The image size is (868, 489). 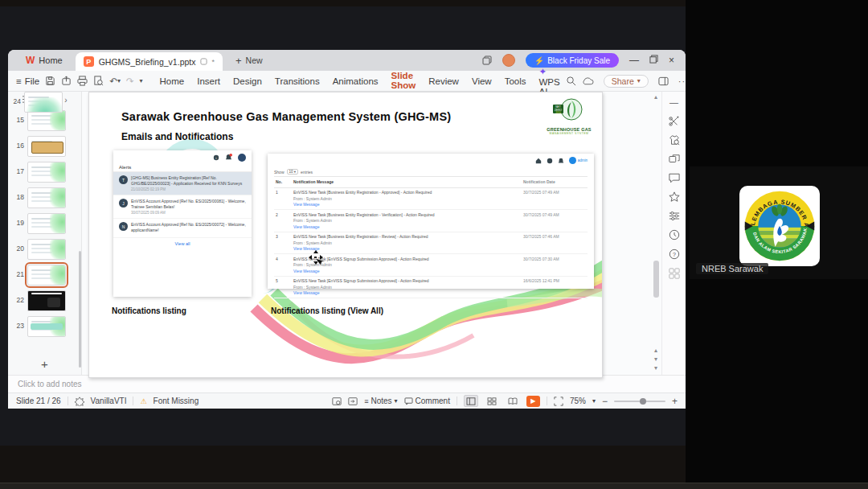 I want to click on alerts-user-avatar, so click(x=242, y=158).